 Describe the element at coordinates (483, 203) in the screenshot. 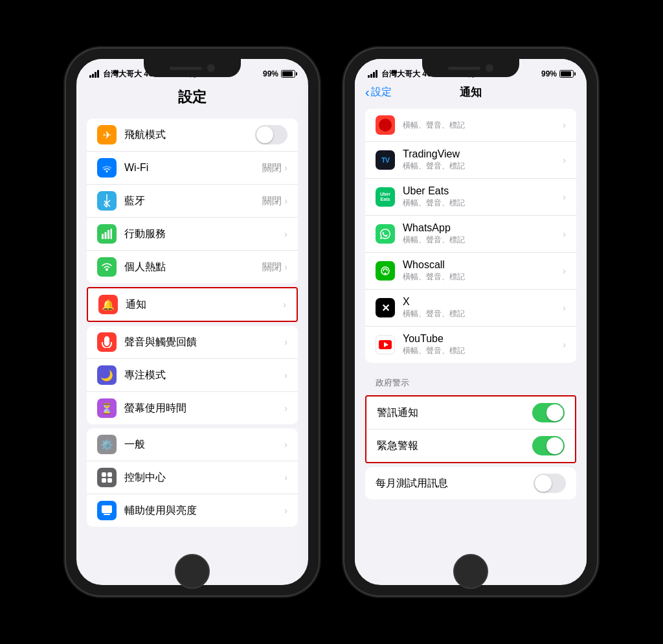

I see `ubereats-subtitle: 橫幅、聲音、標記` at that location.